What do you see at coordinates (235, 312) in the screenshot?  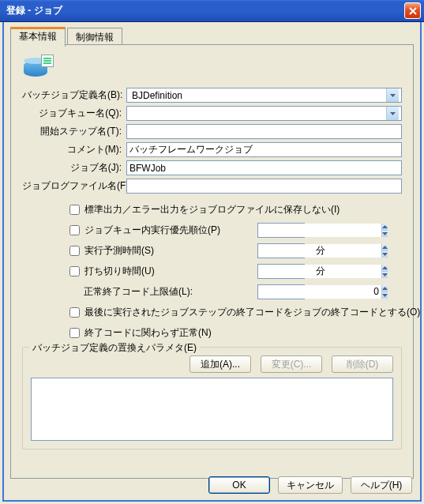 I see `check-last-step-exit: 最後に実行されたジョブステップの終了コードをジョブの終了コードとする(O)` at bounding box center [235, 312].